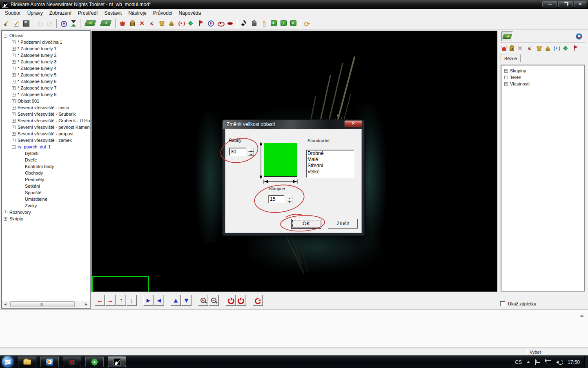  What do you see at coordinates (331, 172) in the screenshot?
I see `standard-size-option: Velké` at bounding box center [331, 172].